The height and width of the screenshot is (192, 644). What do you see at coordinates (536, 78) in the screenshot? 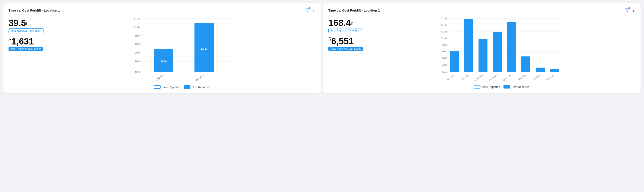
I see `x2-l7: 5/13/2024` at bounding box center [536, 78].